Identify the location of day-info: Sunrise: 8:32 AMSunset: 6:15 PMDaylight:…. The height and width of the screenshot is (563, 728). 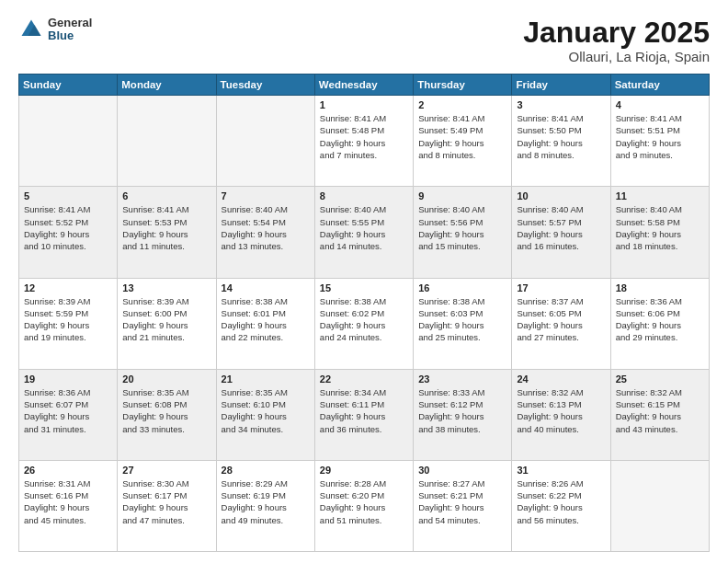
(660, 410).